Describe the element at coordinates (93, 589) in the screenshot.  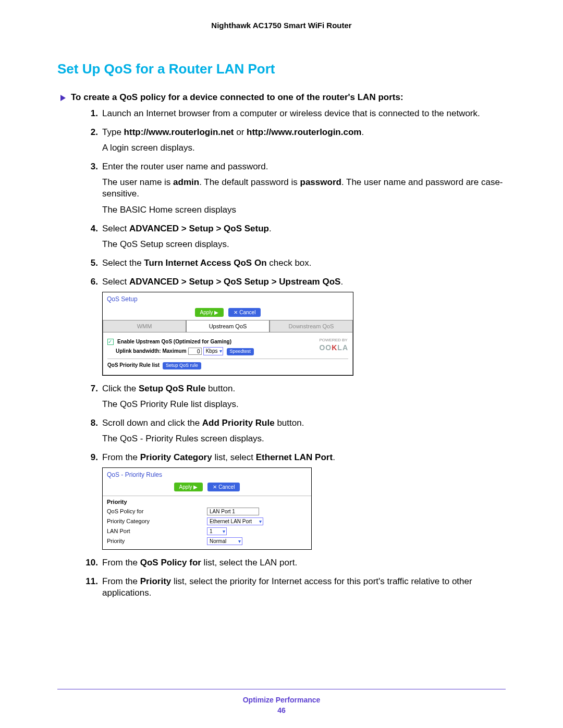
I see `step-number: 11.` at that location.